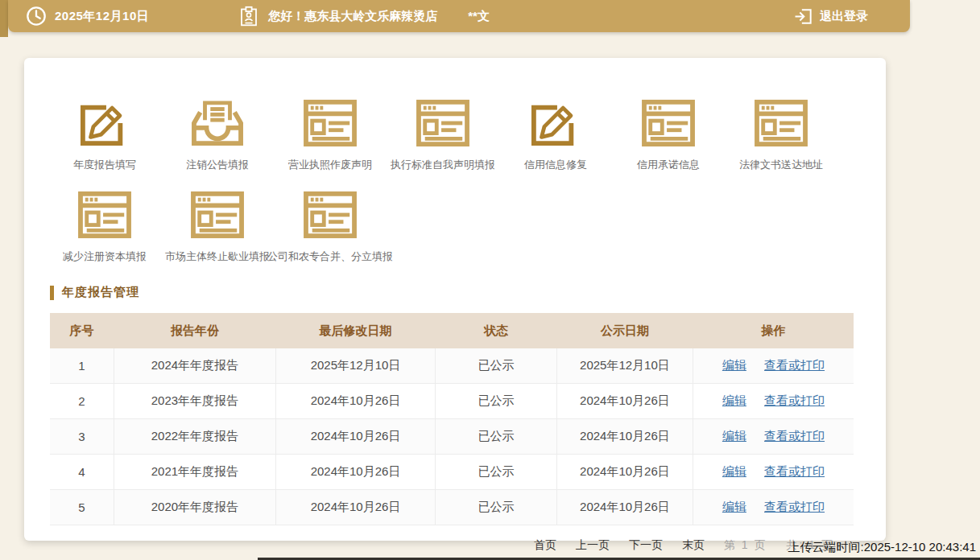  I want to click on topbar: 2025年12月10日 您好！惠东县大岭文乐麻辣烫店 **文 退出登录, so click(459, 16).